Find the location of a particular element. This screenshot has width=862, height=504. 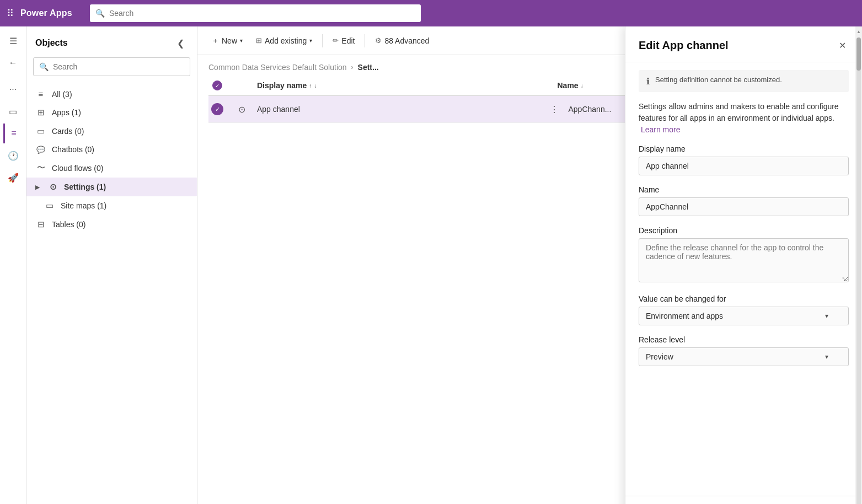

nav-ellipsis-icon: ··· is located at coordinates (13, 89).